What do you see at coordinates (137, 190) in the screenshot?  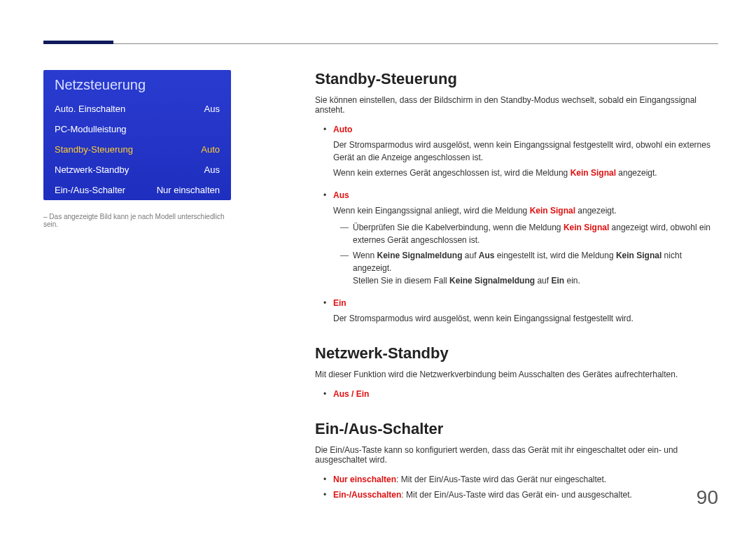 I see `menu-item-ein-aus-schalter: Ein-/Aus-Schalter Nur einschalten` at bounding box center [137, 190].